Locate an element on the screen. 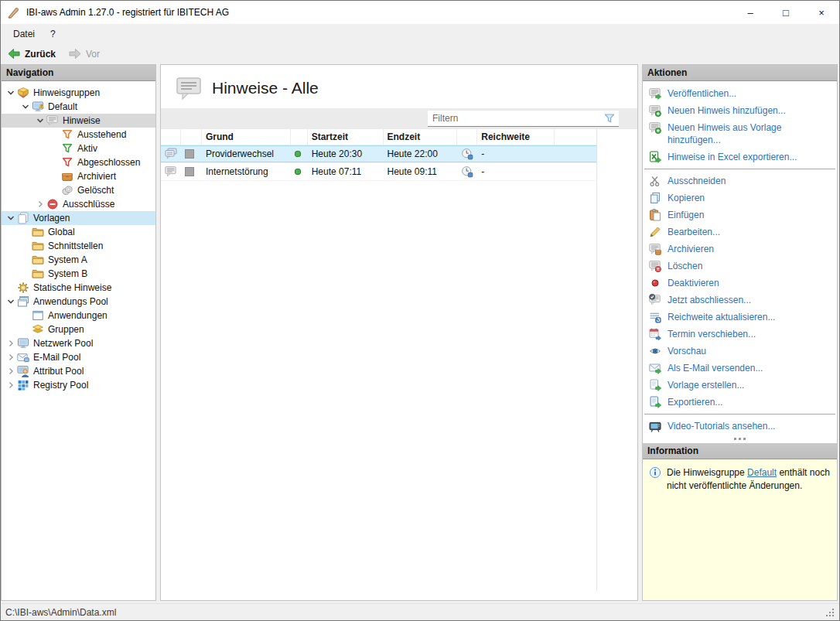 This screenshot has height=621, width=840. table-row-2: InternetstörungHeute 07:11Heute 09:11- is located at coordinates (379, 172).